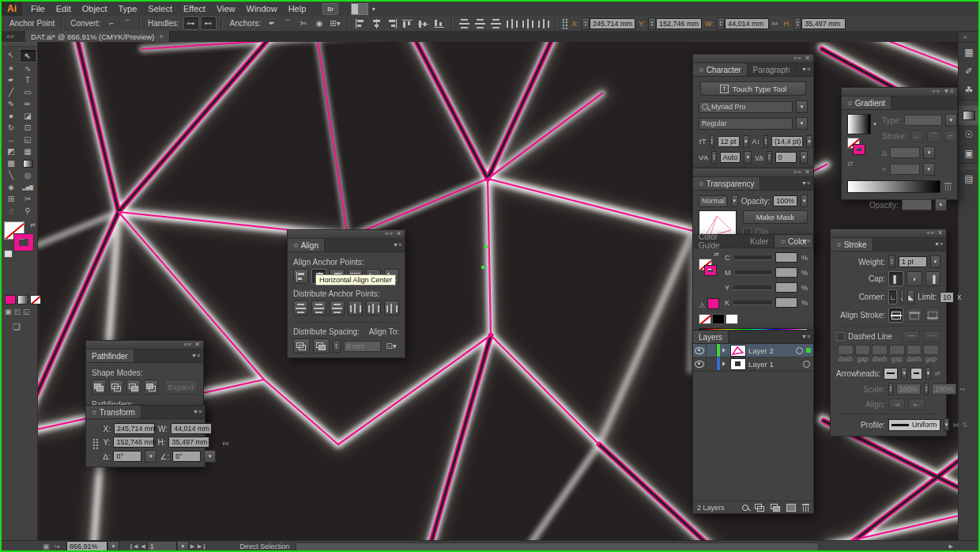 This screenshot has width=980, height=552. Describe the element at coordinates (730, 157) in the screenshot. I see `kerning-field: Auto` at that location.